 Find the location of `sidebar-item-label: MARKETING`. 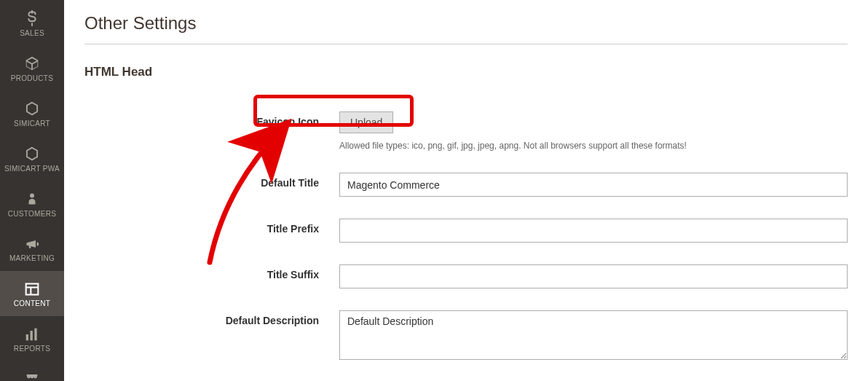

sidebar-item-label: MARKETING is located at coordinates (32, 258).